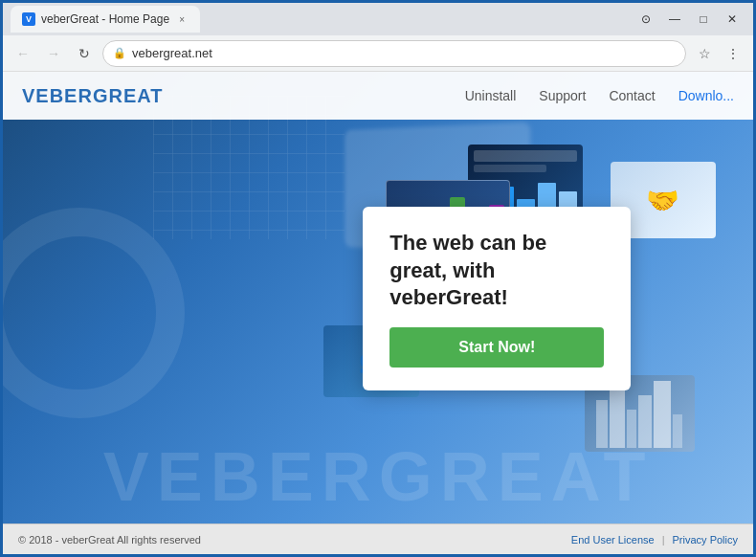 This screenshot has height=557, width=756. What do you see at coordinates (378, 539) in the screenshot?
I see `site-footer: © 2018 - veberGreat All rights reserved …` at bounding box center [378, 539].